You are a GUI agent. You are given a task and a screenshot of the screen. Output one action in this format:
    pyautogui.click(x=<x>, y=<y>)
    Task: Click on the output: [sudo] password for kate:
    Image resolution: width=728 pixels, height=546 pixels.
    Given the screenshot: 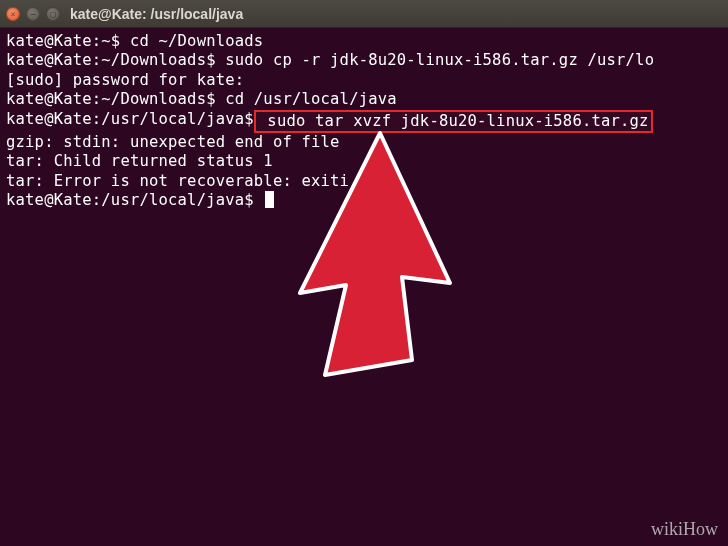 What is the action you would take?
    pyautogui.click(x=125, y=80)
    